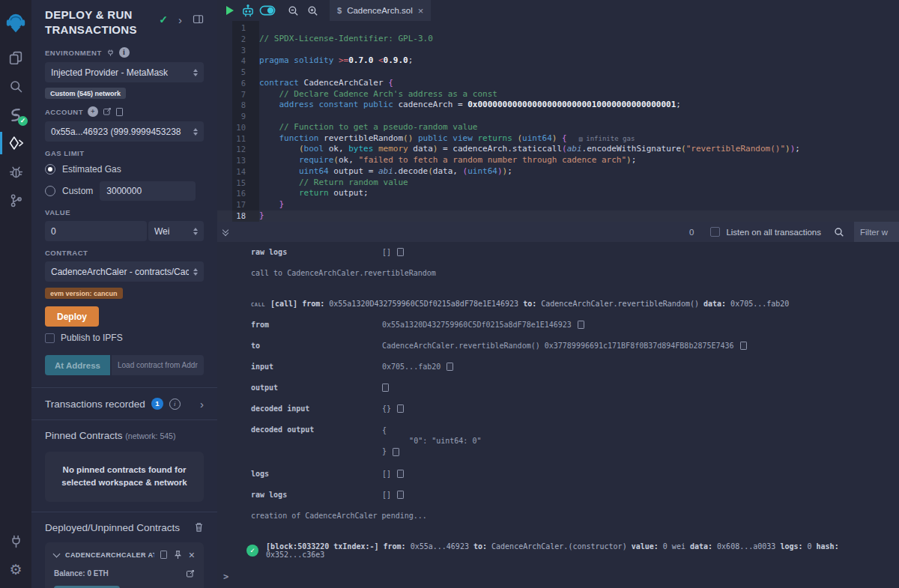 The height and width of the screenshot is (588, 899). I want to click on plug-mini-icon, so click(111, 52).